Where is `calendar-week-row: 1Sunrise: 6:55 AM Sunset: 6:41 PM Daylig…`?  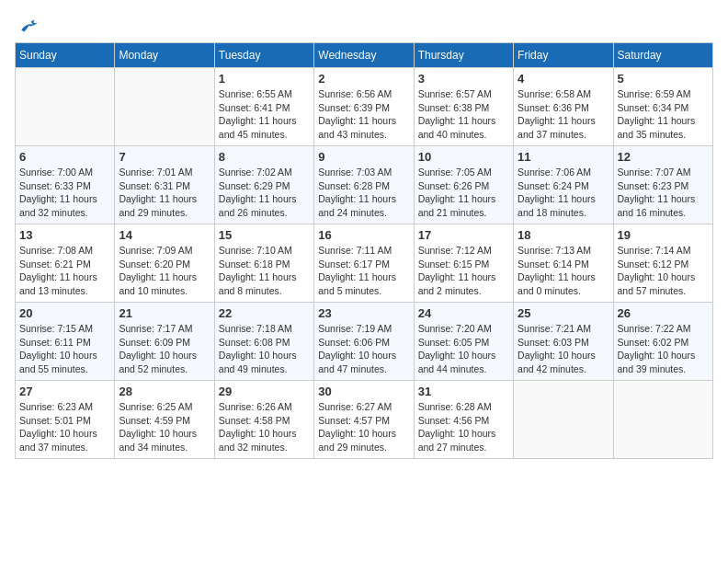
calendar-week-row: 1Sunrise: 6:55 AM Sunset: 6:41 PM Daylig… is located at coordinates (364, 107).